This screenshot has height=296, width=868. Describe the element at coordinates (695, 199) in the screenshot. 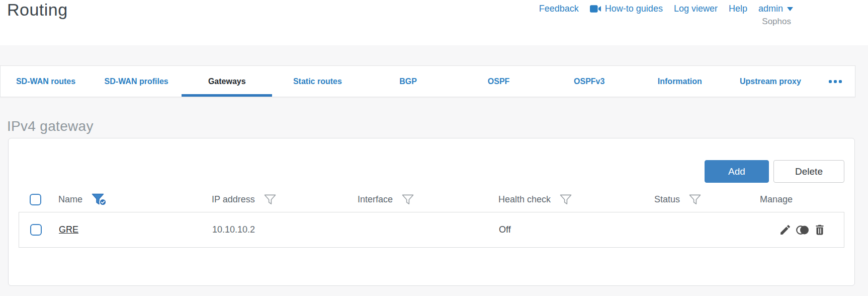

I see `status-filter-icon` at that location.